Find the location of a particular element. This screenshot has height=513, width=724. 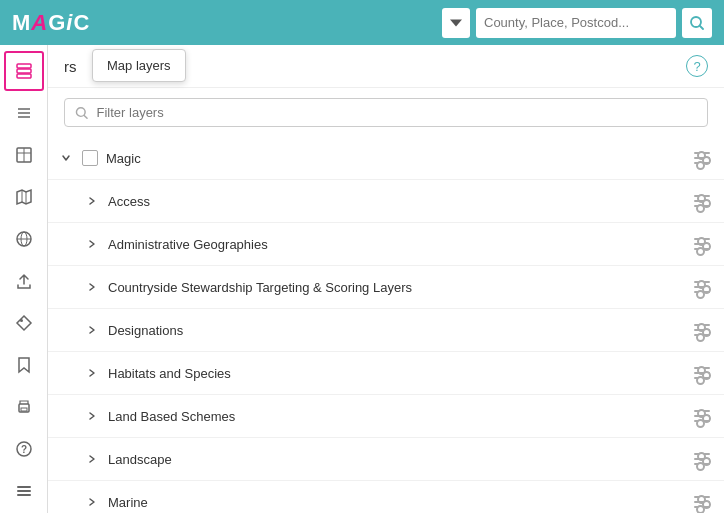

settings-icon-marine is located at coordinates (702, 502).